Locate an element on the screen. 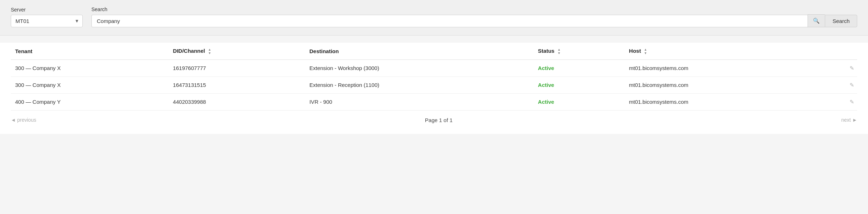 This screenshot has width=868, height=214. table-row: 400 — Company Y44020339988IVR - 900Activ… is located at coordinates (434, 102).